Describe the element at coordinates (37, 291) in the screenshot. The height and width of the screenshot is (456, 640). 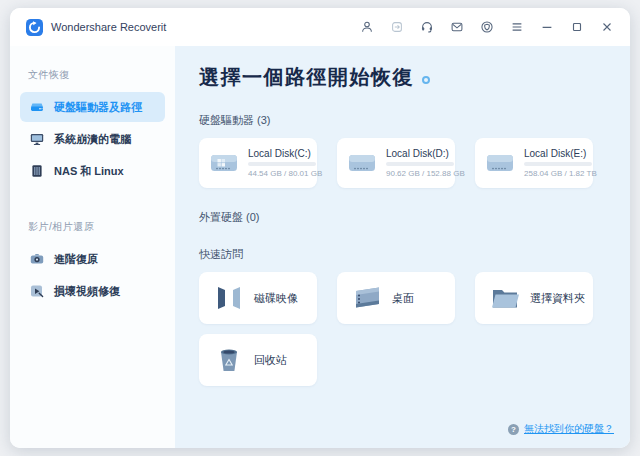
I see `video-repair-icon` at that location.